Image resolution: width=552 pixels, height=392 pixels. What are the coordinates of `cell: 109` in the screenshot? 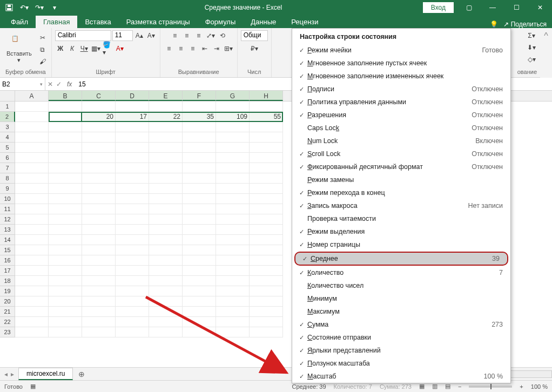 It's located at (233, 117).